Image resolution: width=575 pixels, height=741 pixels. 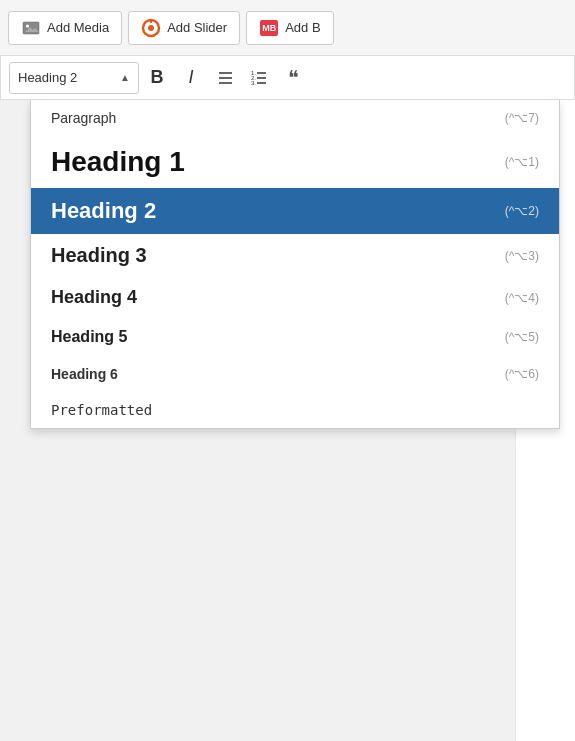 I want to click on add-media-label: Add Media, so click(x=78, y=28).